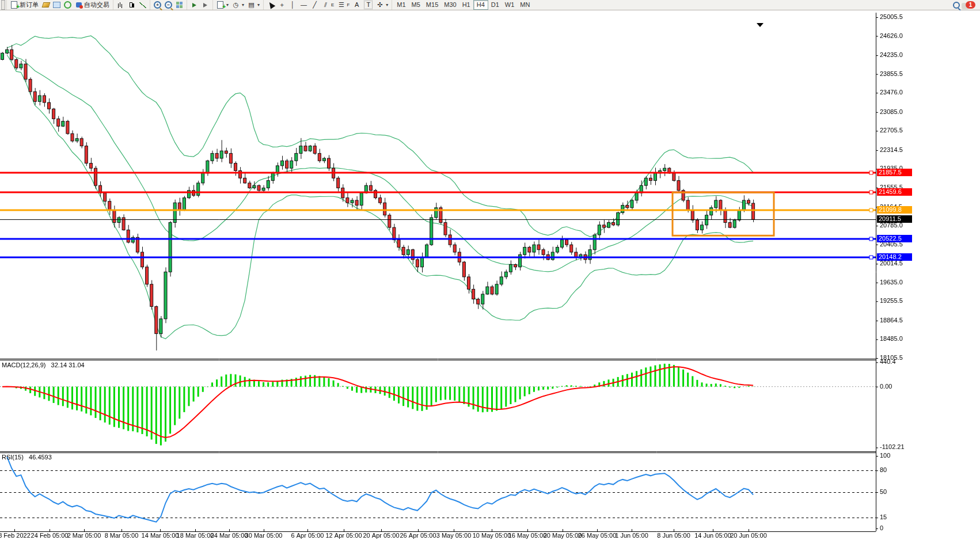 The width and height of the screenshot is (980, 540). Describe the element at coordinates (895, 238) in the screenshot. I see `price-label-support-1: 20522.5` at that location.